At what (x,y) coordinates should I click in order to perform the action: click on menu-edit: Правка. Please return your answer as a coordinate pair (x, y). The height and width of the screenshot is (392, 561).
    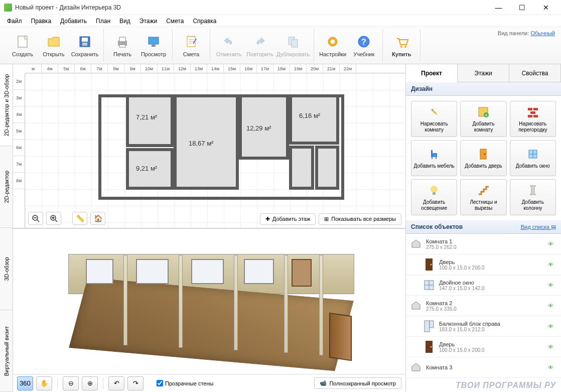
    Looking at the image, I should click on (41, 21).